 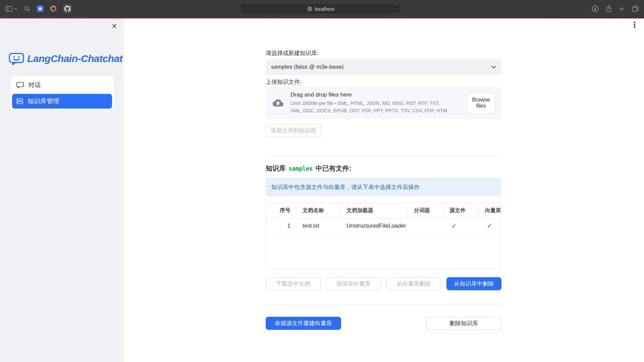 I want to click on extension-icon-ring, so click(x=53, y=9).